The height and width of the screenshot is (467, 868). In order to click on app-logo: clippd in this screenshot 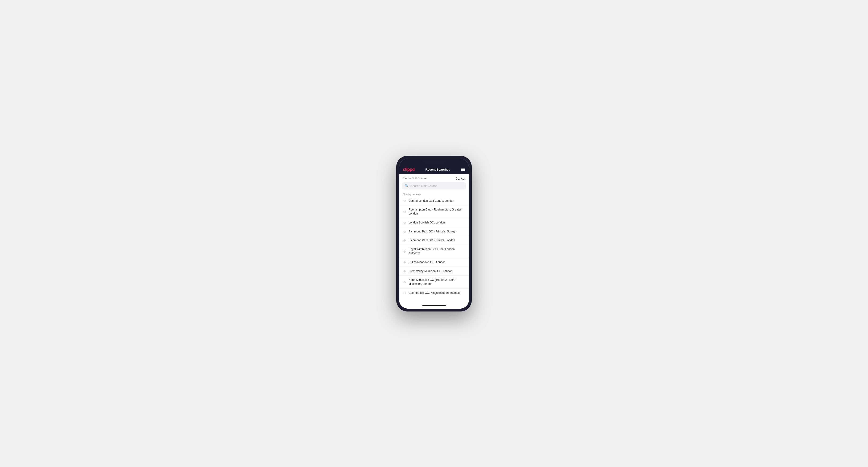, I will do `click(409, 170)`.